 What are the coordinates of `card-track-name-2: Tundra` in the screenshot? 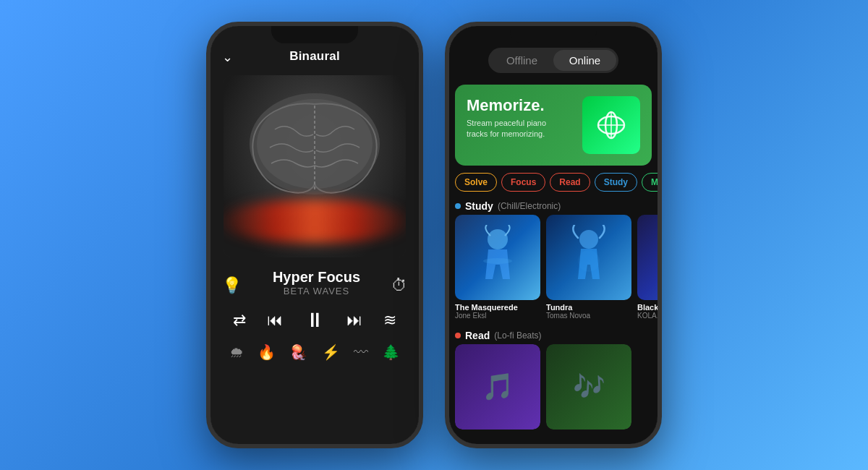 It's located at (589, 307).